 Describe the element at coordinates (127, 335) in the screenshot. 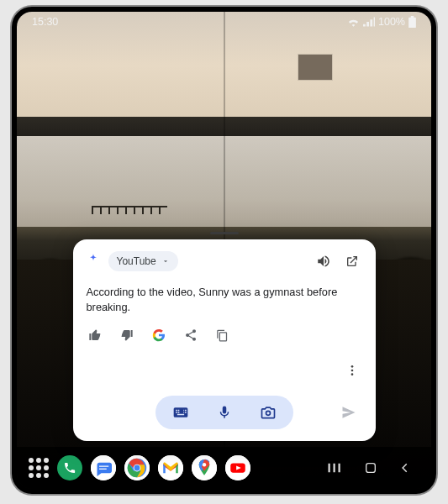

I see `thumbs-down-icon` at that location.